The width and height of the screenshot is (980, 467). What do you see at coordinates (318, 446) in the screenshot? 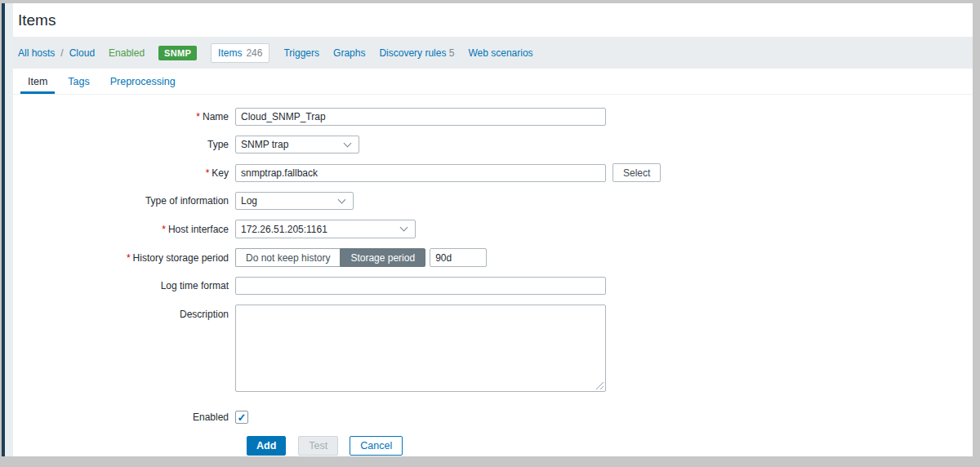
I see `test-button: Test` at bounding box center [318, 446].